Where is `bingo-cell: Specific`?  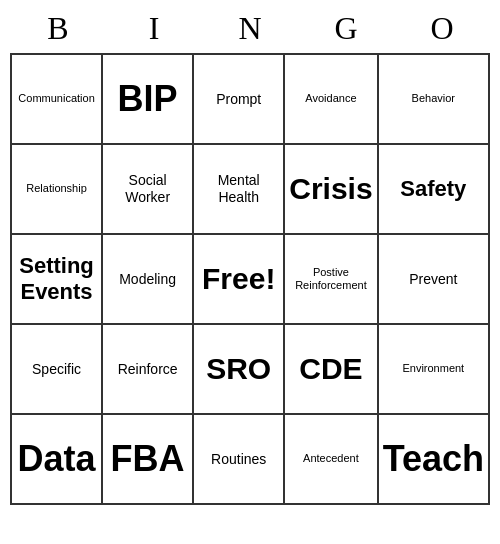
bingo-cell: Specific is located at coordinates (58, 370).